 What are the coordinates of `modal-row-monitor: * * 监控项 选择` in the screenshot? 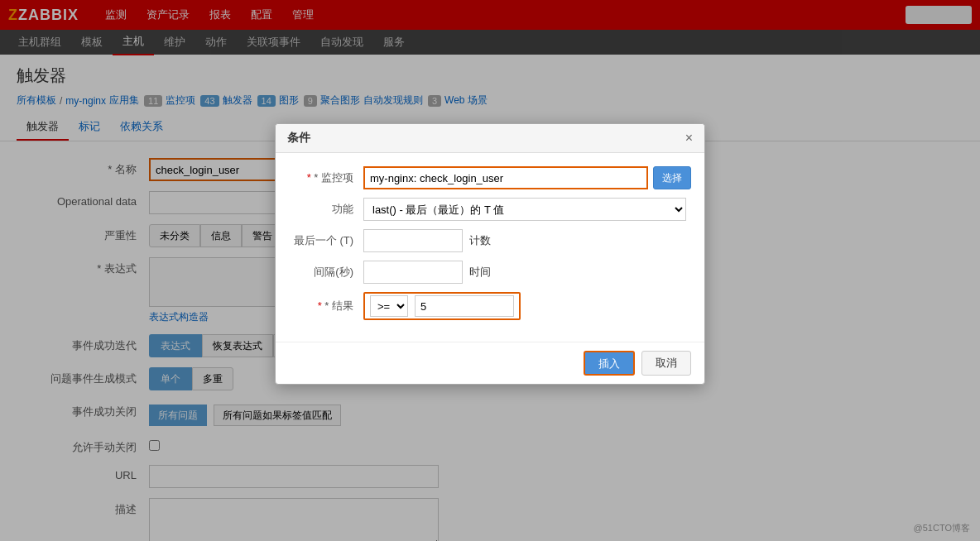 It's located at (490, 178).